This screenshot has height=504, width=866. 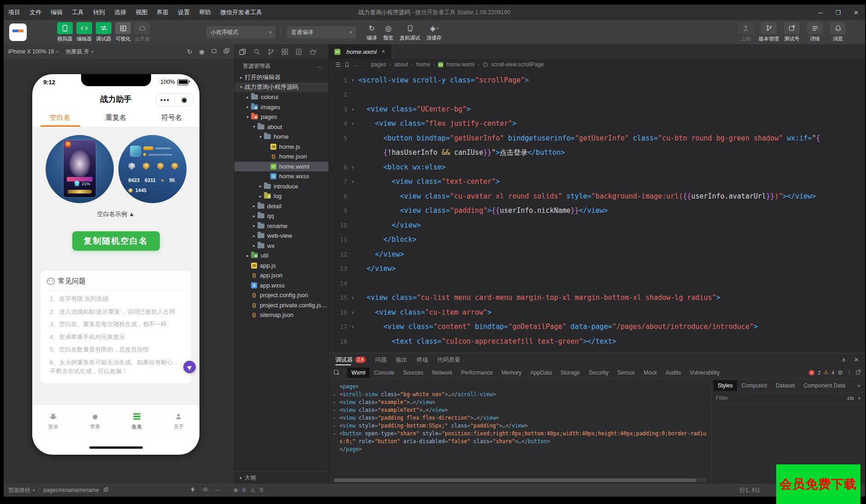 What do you see at coordinates (281, 216) in the screenshot?
I see `tree-item-qq: ▸qq` at bounding box center [281, 216].